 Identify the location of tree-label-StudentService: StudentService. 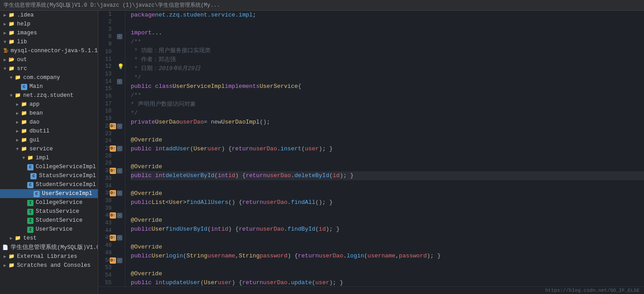
(59, 220).